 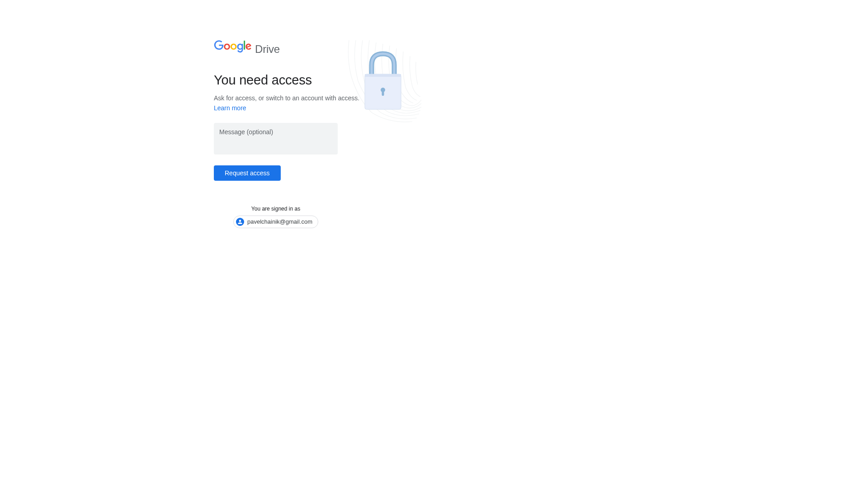 I want to click on account-switcher-chip: pavelchainik@gmail.com, so click(x=276, y=222).